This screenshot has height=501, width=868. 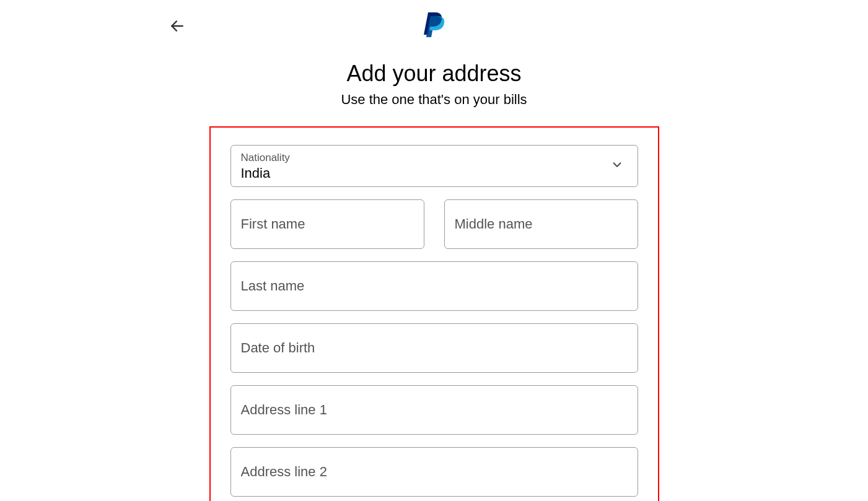 What do you see at coordinates (434, 348) in the screenshot?
I see `date-of-birth-field` at bounding box center [434, 348].